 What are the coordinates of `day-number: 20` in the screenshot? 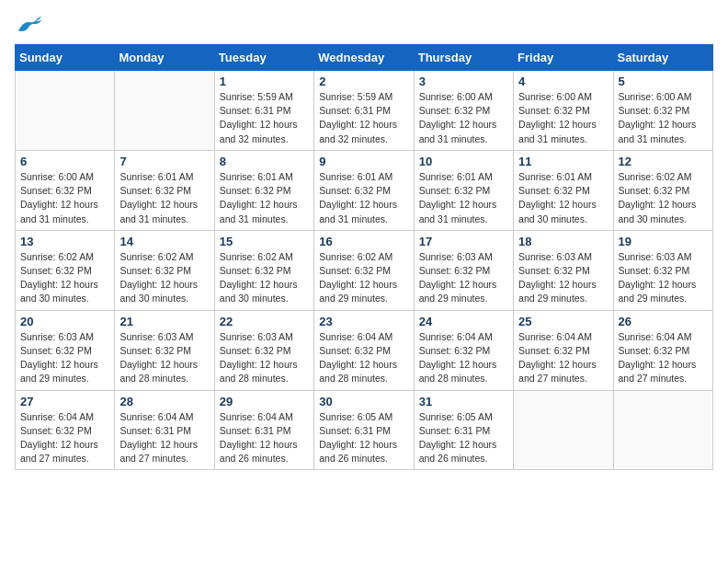 It's located at (64, 322).